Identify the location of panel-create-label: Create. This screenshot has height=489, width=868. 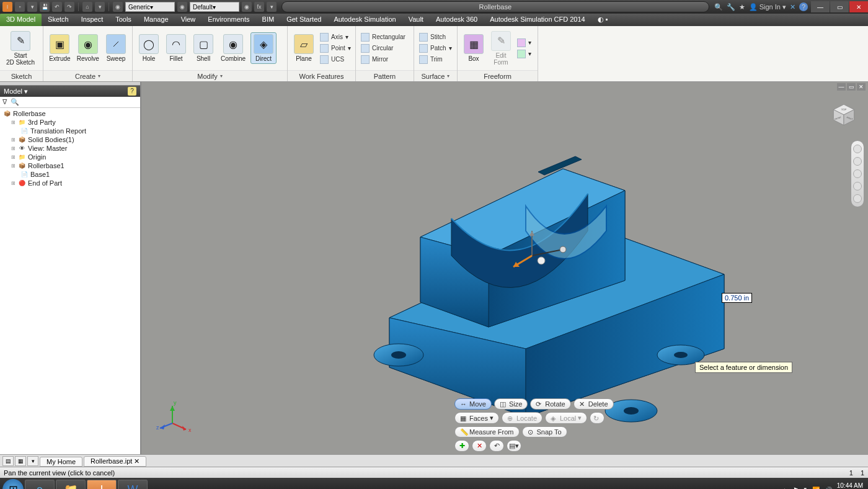
(88, 76).